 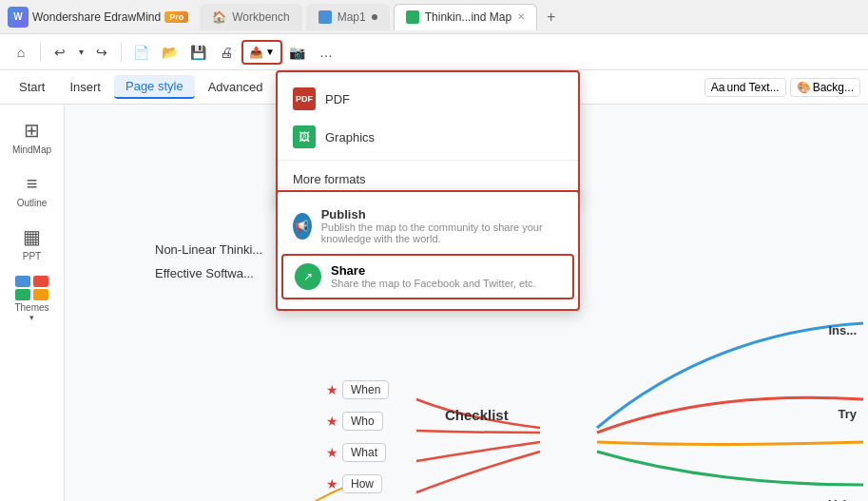 What do you see at coordinates (521, 17) in the screenshot?
I see `tab-close-icon: ✕` at bounding box center [521, 17].